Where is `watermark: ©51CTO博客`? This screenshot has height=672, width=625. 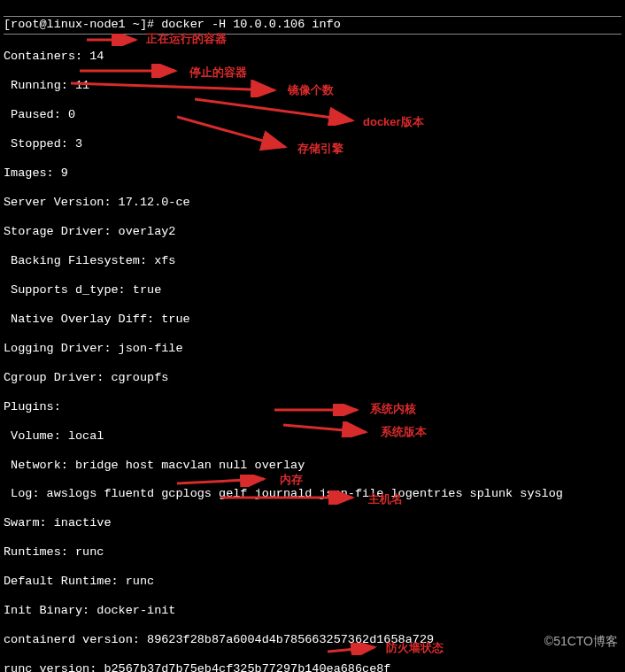 watermark: ©51CTO博客 is located at coordinates (581, 641).